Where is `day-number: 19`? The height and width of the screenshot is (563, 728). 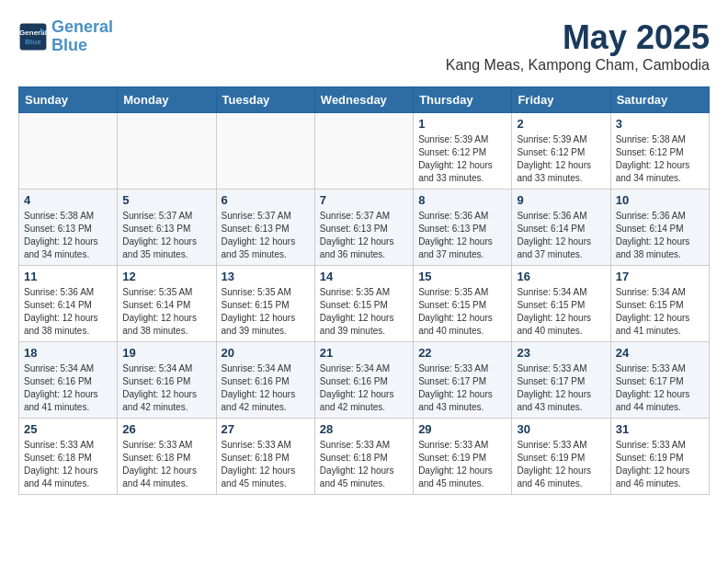 day-number: 19 is located at coordinates (166, 353).